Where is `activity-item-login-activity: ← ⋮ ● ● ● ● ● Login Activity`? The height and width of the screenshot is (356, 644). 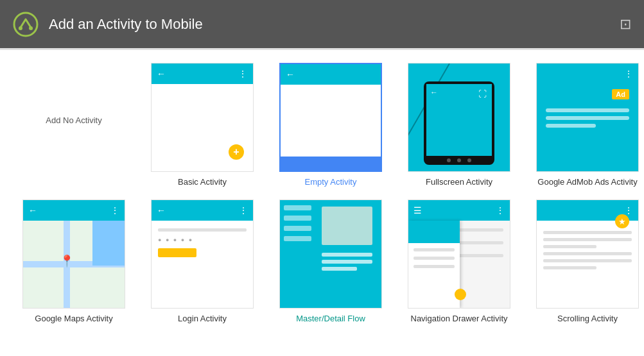 activity-item-login-activity: ← ⋮ ● ● ● ● ● Login Activity is located at coordinates (202, 262).